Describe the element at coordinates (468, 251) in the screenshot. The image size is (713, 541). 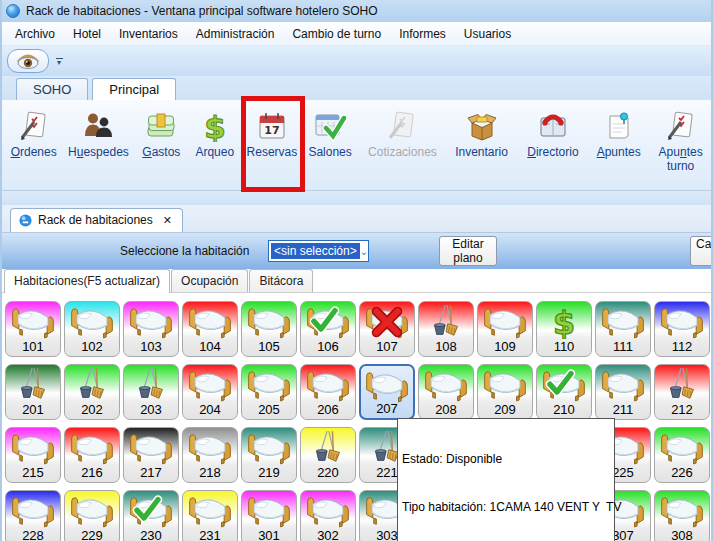
I see `edit-plan-button: Editar plano` at that location.